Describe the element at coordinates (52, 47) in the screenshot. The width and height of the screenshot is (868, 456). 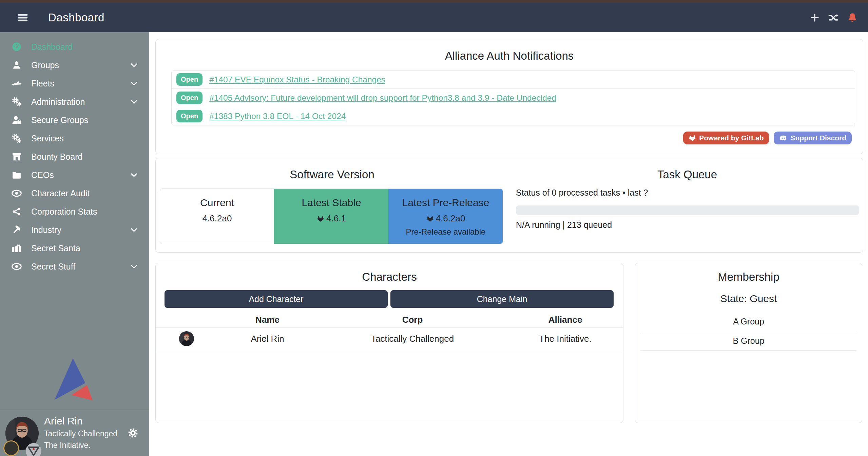
I see `sidebar-item-label: Dashboard` at that location.